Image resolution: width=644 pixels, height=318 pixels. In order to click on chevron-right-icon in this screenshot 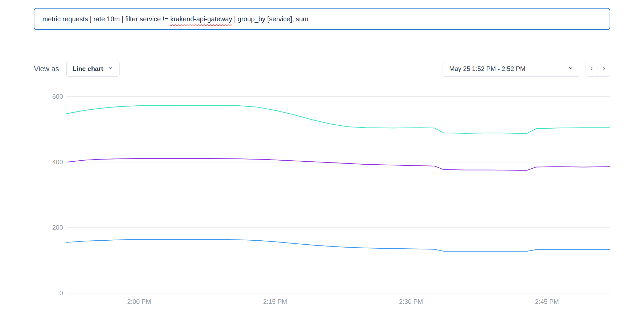, I will do `click(604, 69)`.